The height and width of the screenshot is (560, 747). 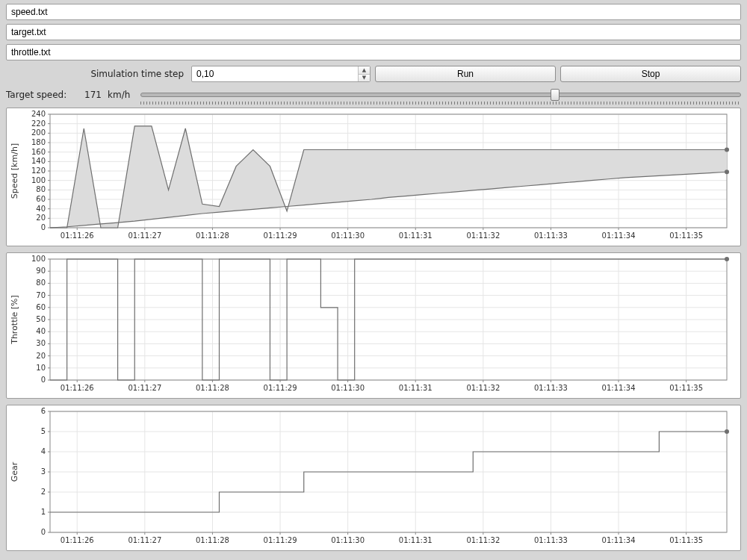 I want to click on svg-text: 6, so click(x=43, y=411).